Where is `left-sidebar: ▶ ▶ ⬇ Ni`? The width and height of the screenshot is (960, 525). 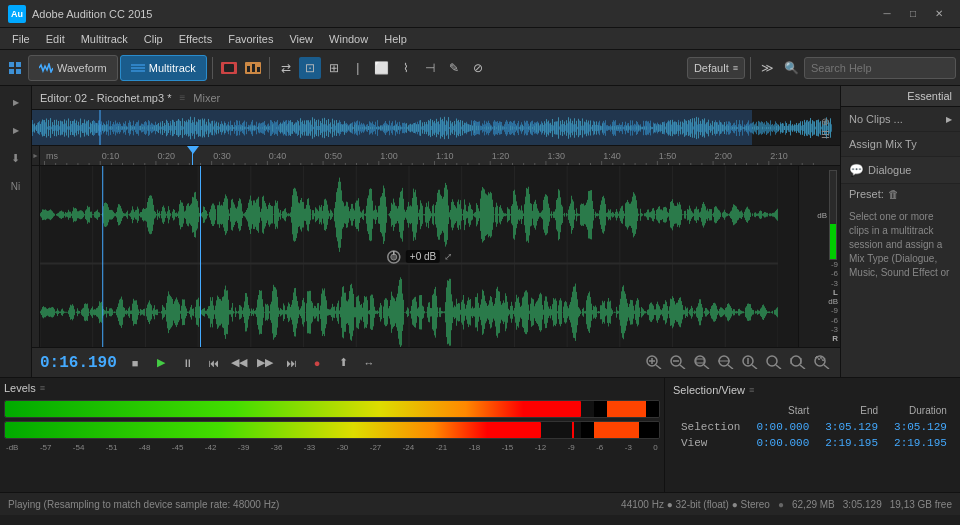 left-sidebar: ▶ ▶ ⬇ Ni is located at coordinates (16, 232).